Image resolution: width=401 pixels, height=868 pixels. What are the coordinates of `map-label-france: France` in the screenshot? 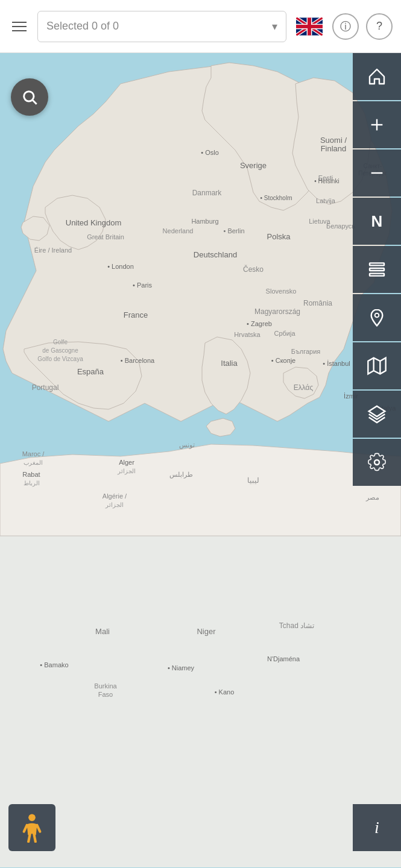 It's located at (136, 315).